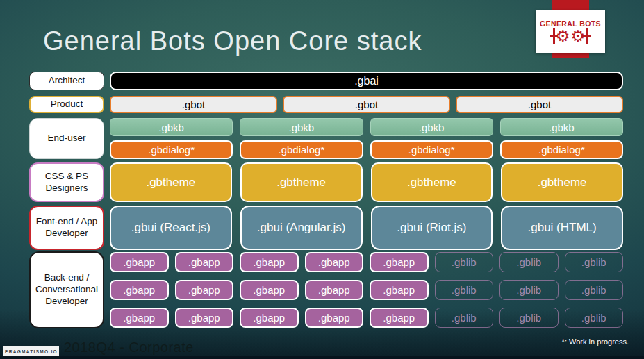  I want to click on role-label-text: Product, so click(67, 104).